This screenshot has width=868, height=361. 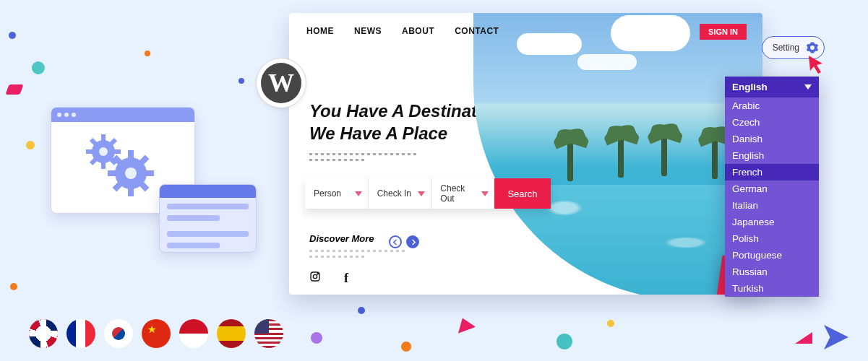 I want to click on wordpress-badge: W, so click(x=281, y=83).